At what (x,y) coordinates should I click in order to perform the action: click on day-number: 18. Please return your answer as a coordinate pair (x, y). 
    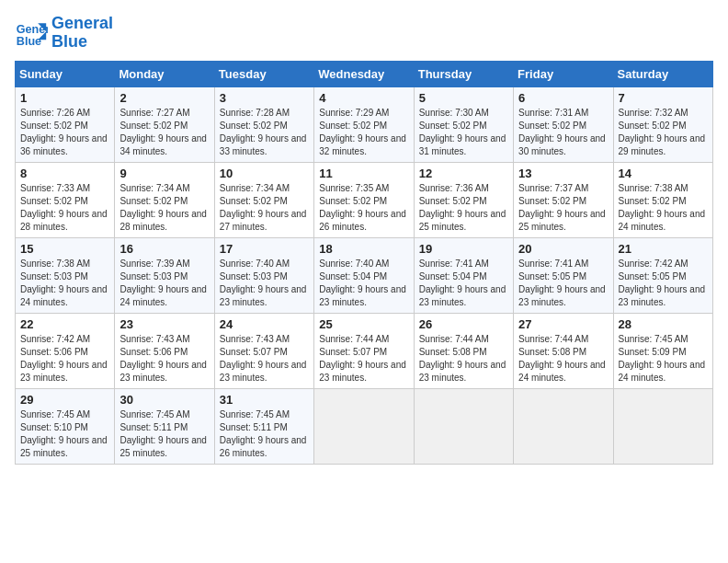
    Looking at the image, I should click on (364, 248).